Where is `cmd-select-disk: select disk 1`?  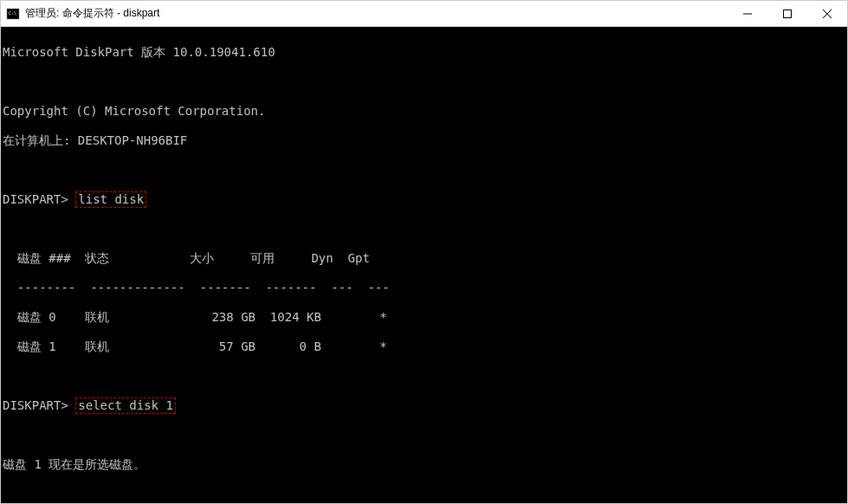
cmd-select-disk: select disk 1 is located at coordinates (126, 405).